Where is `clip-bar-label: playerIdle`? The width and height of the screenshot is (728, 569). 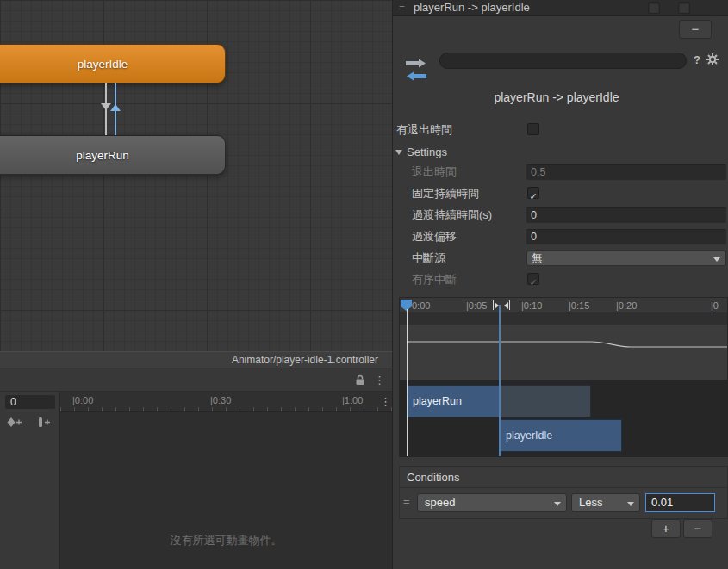 clip-bar-label: playerIdle is located at coordinates (529, 436).